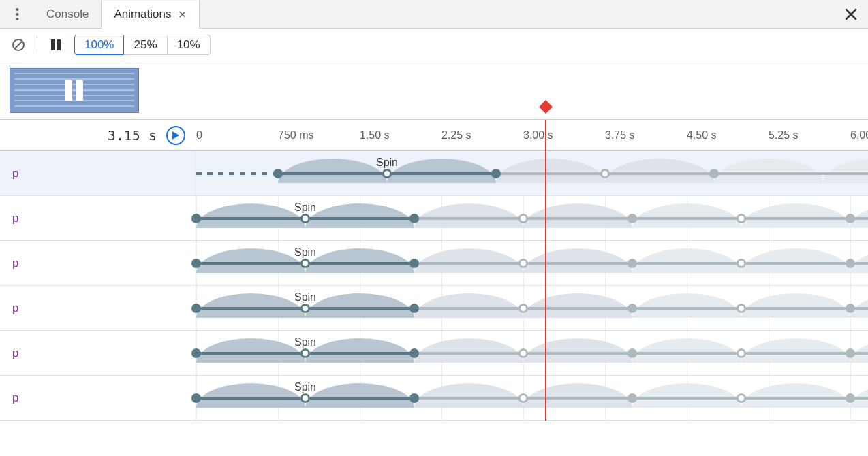  What do you see at coordinates (74, 91) in the screenshot?
I see `animation-group-thumbnail` at bounding box center [74, 91].